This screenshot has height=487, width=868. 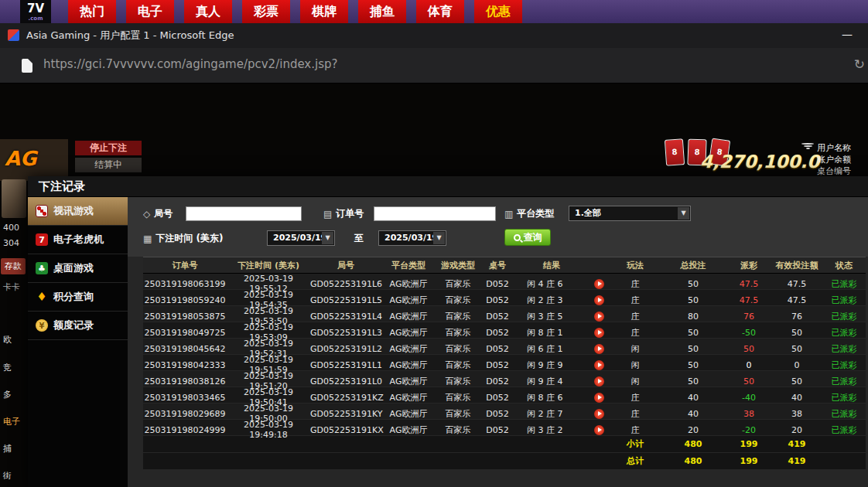 I want to click on cell-result: 闲 8 庄 6, so click(x=562, y=397).